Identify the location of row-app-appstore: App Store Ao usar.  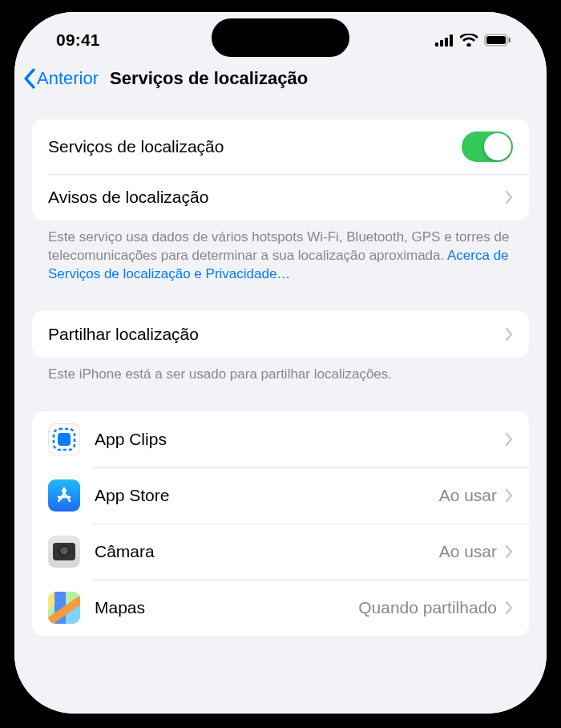
(280, 495).